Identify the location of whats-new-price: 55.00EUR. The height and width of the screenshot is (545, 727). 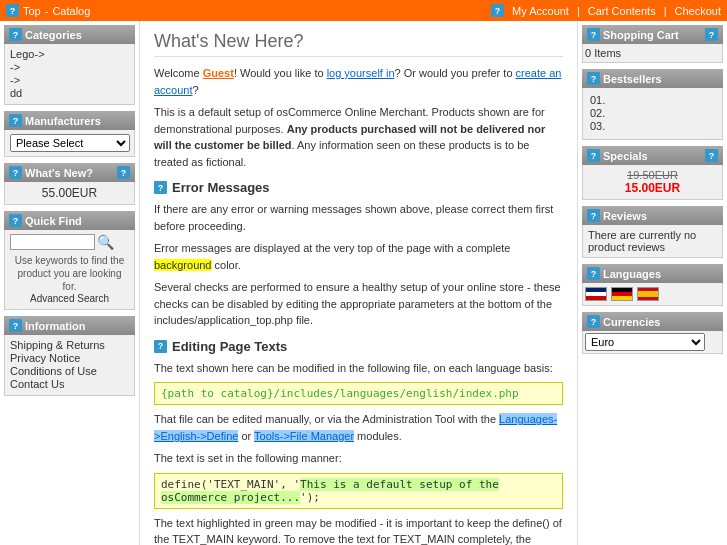
(70, 194).